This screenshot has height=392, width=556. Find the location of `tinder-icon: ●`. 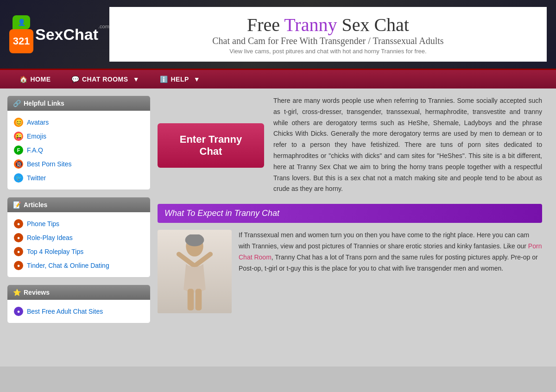

tinder-icon: ● is located at coordinates (19, 266).